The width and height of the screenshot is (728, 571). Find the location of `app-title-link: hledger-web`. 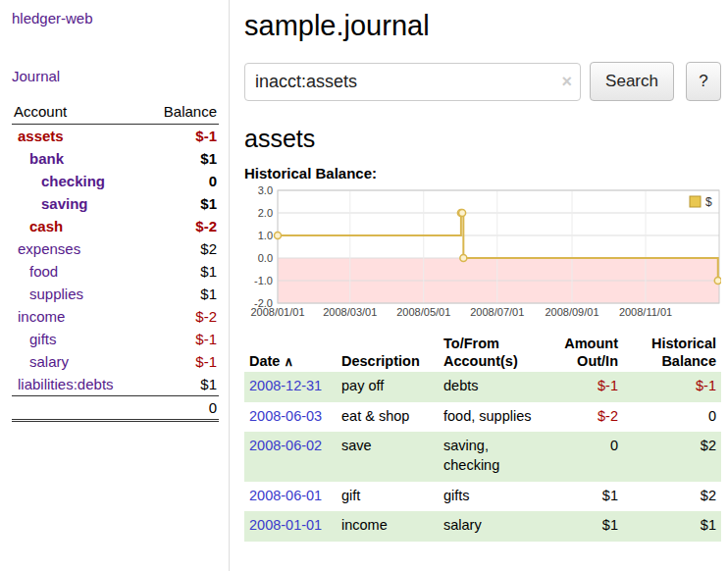

app-title-link: hledger-web is located at coordinates (116, 18).